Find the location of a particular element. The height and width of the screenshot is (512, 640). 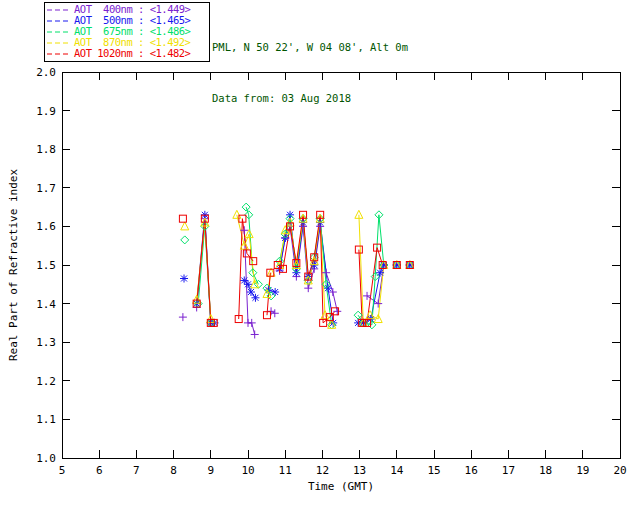

x-tick-label: 15 is located at coordinates (434, 470).